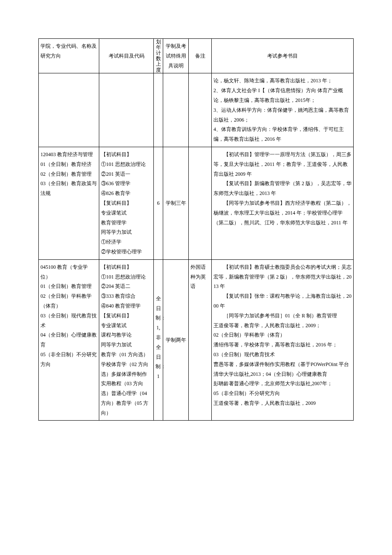  What do you see at coordinates (283, 56) in the screenshot?
I see `header-col-books: 考试参考书目` at bounding box center [283, 56].